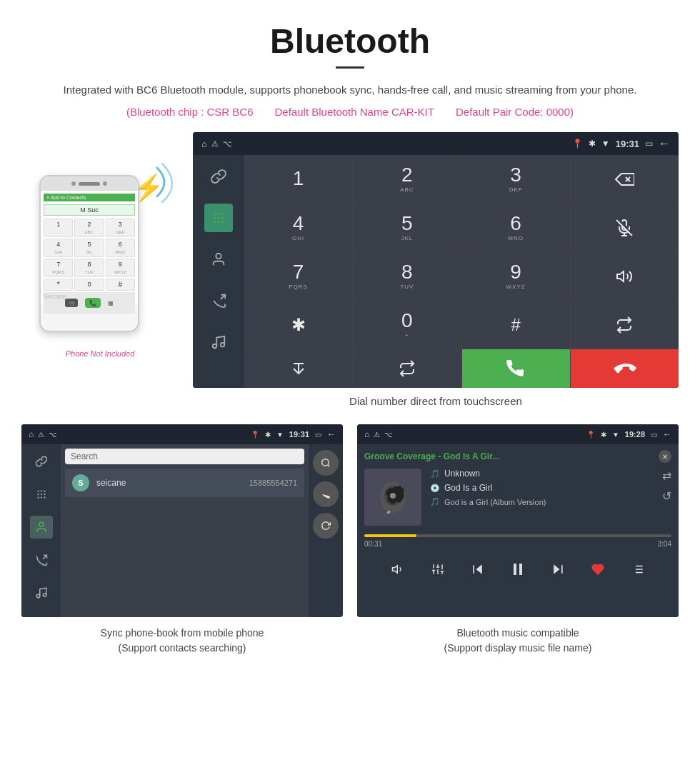 The width and height of the screenshot is (700, 780). What do you see at coordinates (624, 227) in the screenshot?
I see `key-mute` at bounding box center [624, 227].